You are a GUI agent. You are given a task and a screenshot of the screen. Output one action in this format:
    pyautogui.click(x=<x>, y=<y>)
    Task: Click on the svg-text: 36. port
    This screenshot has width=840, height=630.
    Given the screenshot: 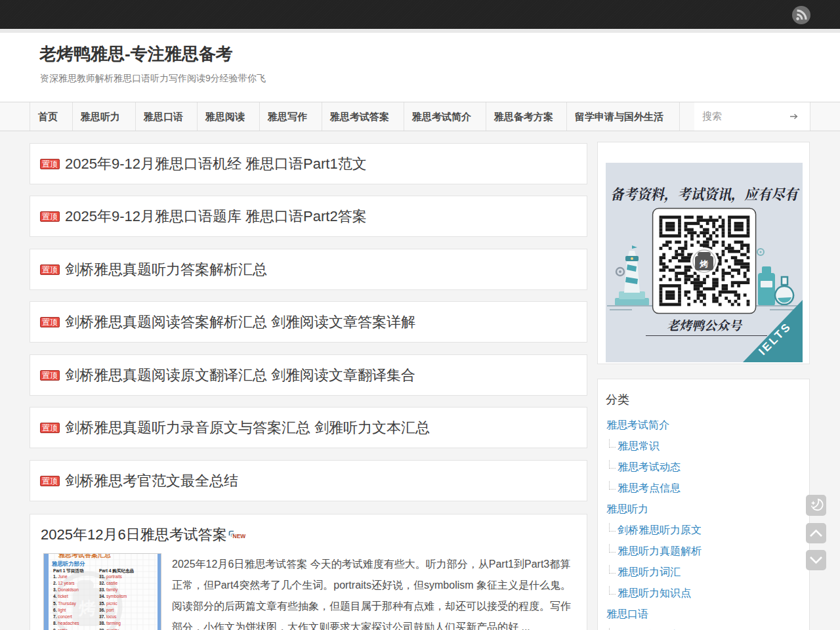 What is the action you would take?
    pyautogui.click(x=106, y=610)
    